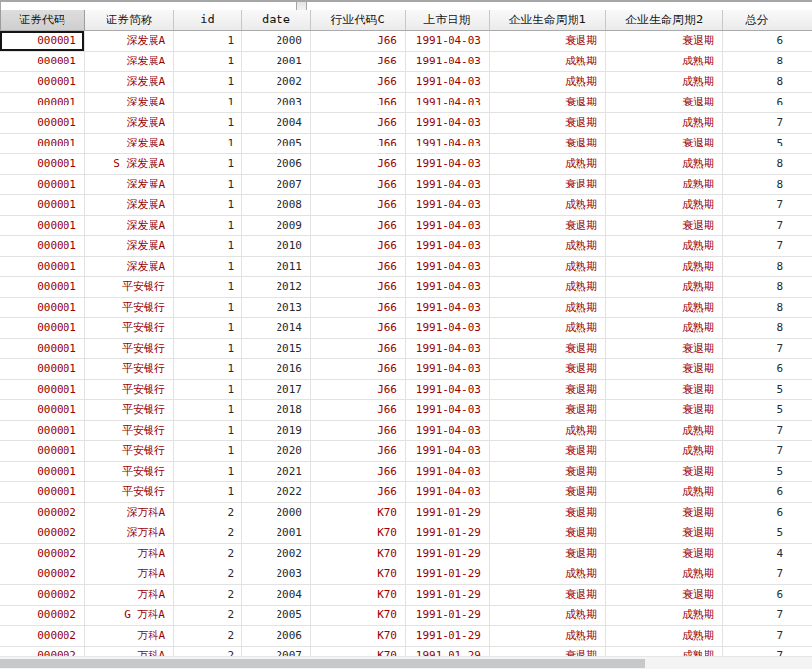 This screenshot has height=669, width=812. What do you see at coordinates (277, 205) in the screenshot?
I see `cell-date: 2008` at bounding box center [277, 205].